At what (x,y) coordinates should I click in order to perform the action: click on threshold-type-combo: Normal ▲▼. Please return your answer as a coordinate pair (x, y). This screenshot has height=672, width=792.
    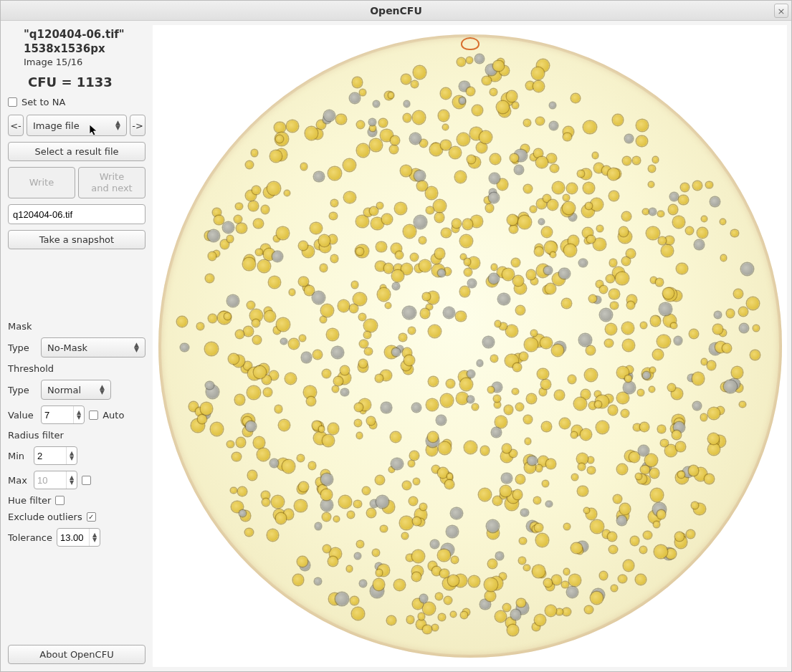
    Looking at the image, I should click on (76, 390).